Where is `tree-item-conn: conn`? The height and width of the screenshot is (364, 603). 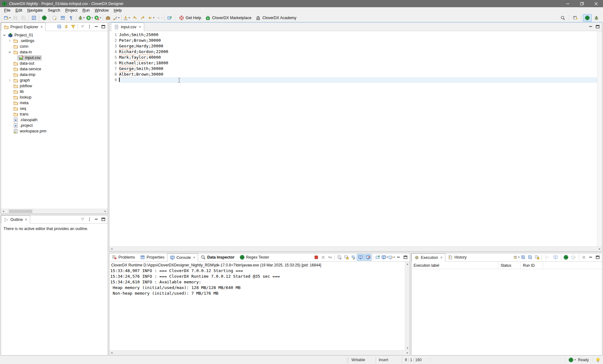
tree-item-conn: conn is located at coordinates (54, 46).